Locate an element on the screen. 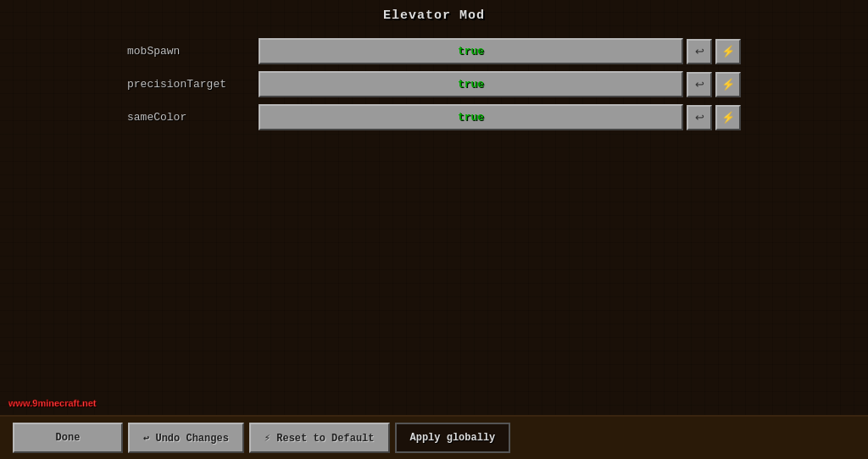 The width and height of the screenshot is (868, 459). apply-globally-button: Apply globally is located at coordinates (453, 438).